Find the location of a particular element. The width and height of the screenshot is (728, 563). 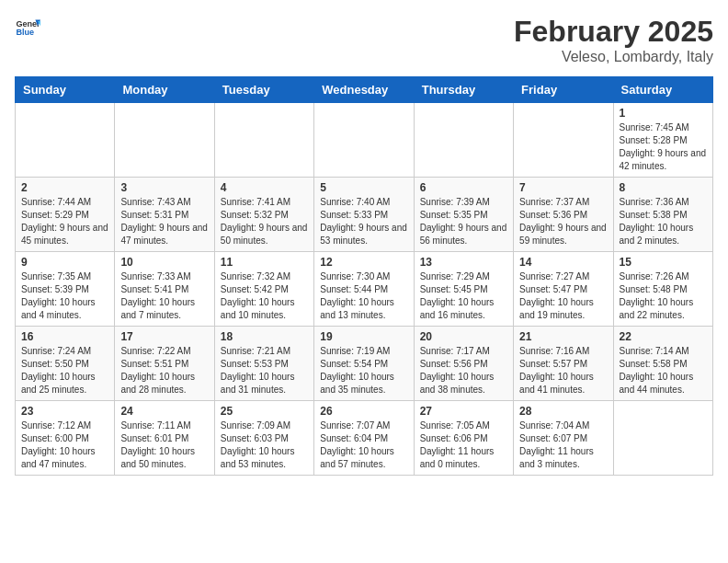

day-number: 19 is located at coordinates (364, 337).